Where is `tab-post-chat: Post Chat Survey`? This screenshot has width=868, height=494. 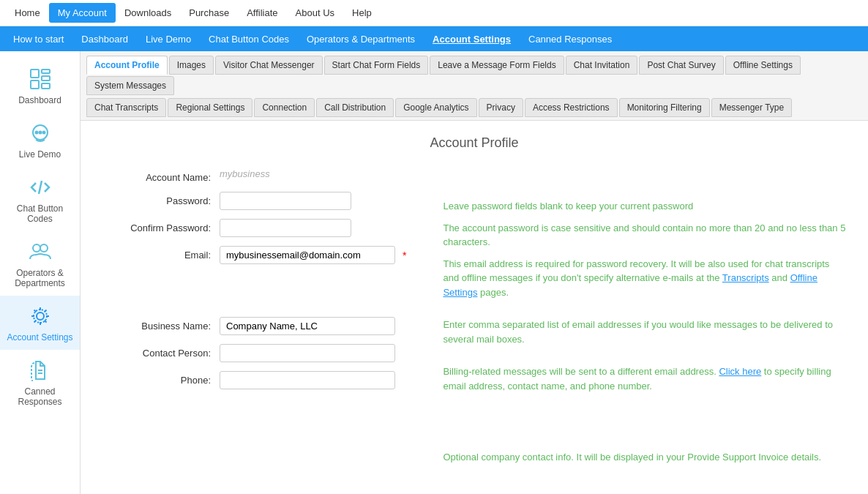 tab-post-chat: Post Chat Survey is located at coordinates (681, 65).